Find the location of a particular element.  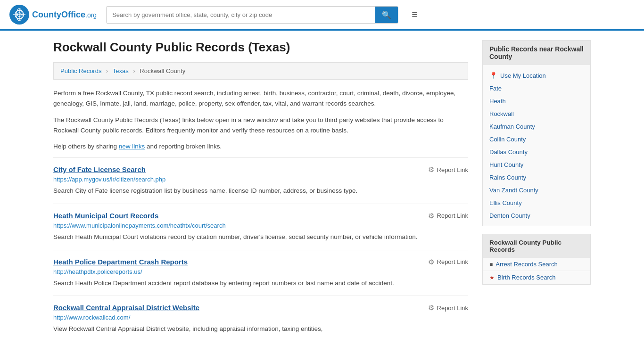

report-link-3: ⚙ Report Link is located at coordinates (448, 308).